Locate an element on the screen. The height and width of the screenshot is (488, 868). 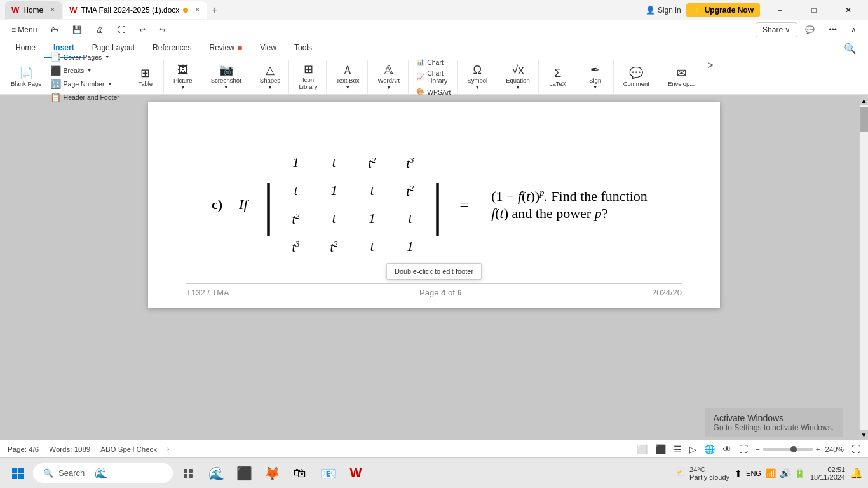
scroll-thumb is located at coordinates (864, 119).